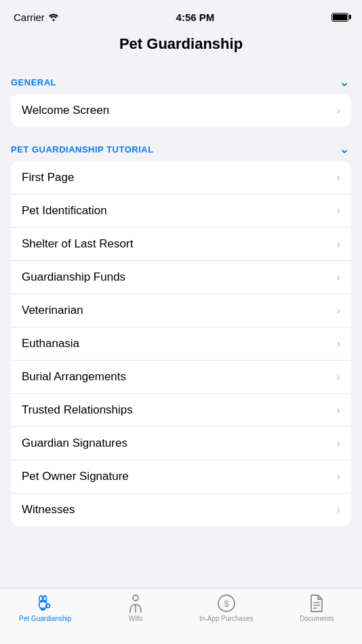 Image resolution: width=362 pixels, height=644 pixels. What do you see at coordinates (45, 603) in the screenshot?
I see `pet-guardianship-icon` at bounding box center [45, 603].